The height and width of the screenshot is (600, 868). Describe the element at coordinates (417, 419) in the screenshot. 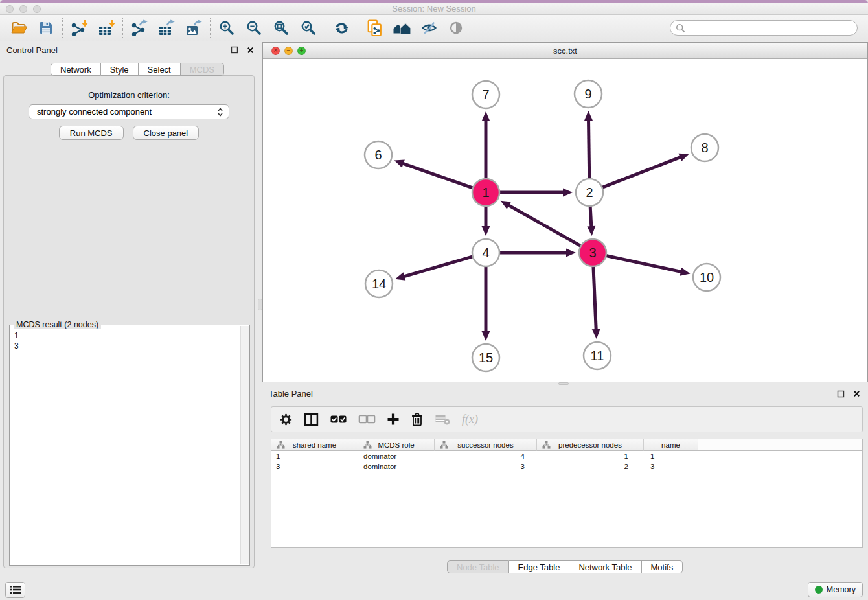

I see `delete-column-button` at that location.